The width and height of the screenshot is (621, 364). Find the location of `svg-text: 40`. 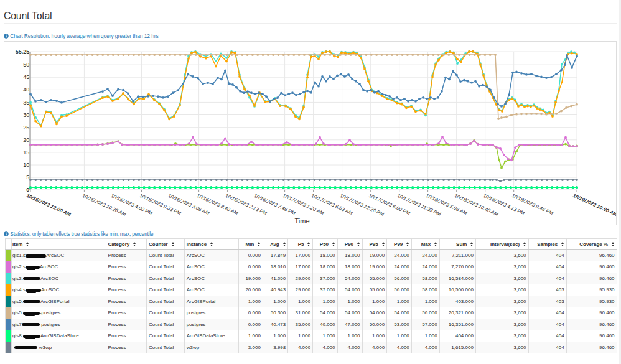

svg-text: 40 is located at coordinates (26, 90).